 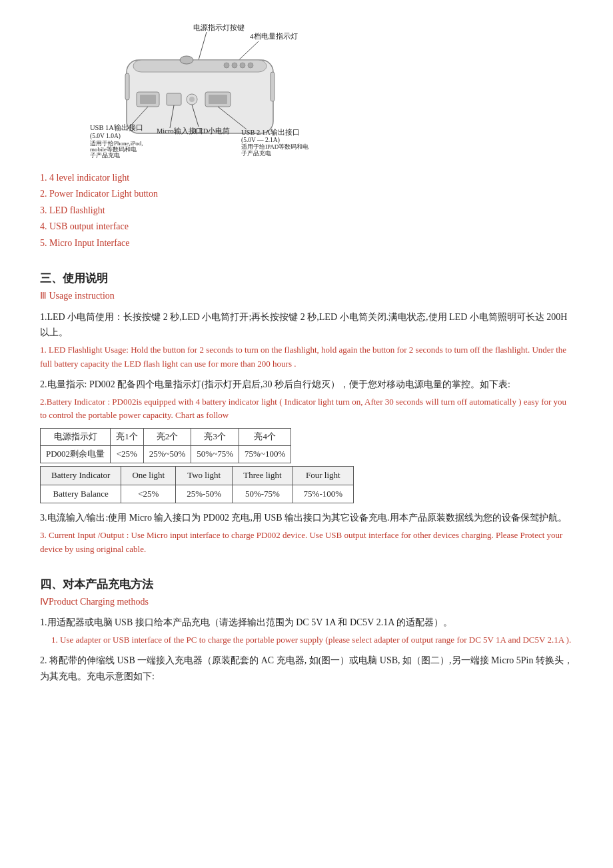 What do you see at coordinates (306, 211) in the screenshot?
I see `features-list: 1. 4 level indicator light 2. Power Indi…` at bounding box center [306, 211].